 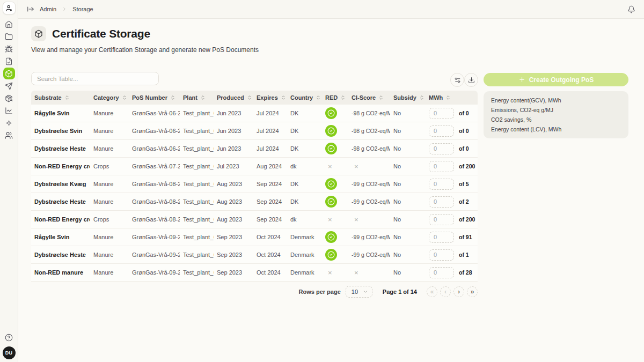 What do you see at coordinates (335, 255) in the screenshot?
I see `cell-red` at bounding box center [335, 255].